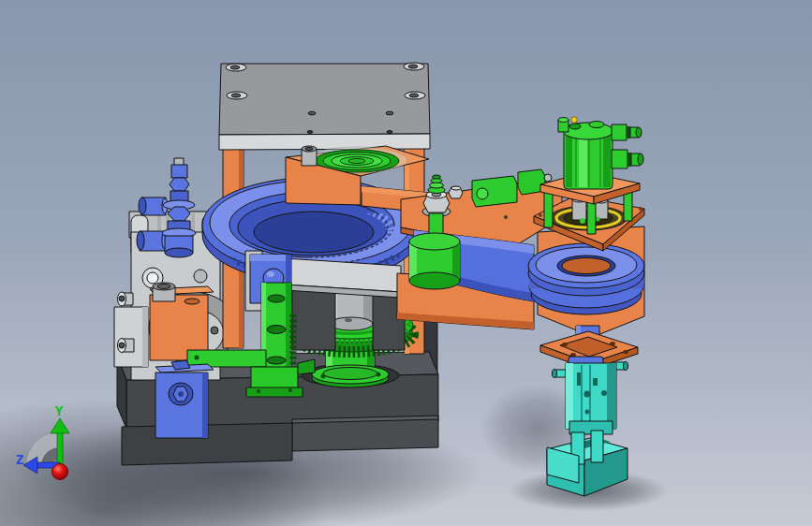 Image resolution: width=812 pixels, height=526 pixels. What do you see at coordinates (436, 184) in the screenshot?
I see `ribbed-cap` at bounding box center [436, 184].